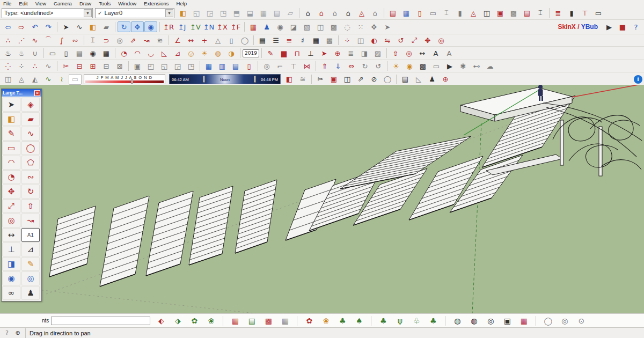 This screenshot has height=338, width=644. I want to click on cube-view-2-icon: ◫, so click(320, 27).